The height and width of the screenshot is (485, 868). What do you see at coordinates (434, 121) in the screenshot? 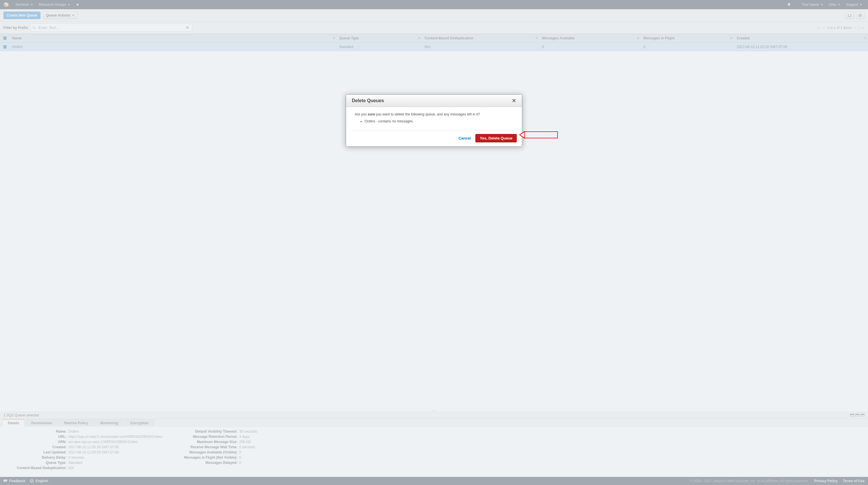
I see `delete-queue-modal: Delete Queues ✕ Are you sure you want to…` at bounding box center [434, 121].